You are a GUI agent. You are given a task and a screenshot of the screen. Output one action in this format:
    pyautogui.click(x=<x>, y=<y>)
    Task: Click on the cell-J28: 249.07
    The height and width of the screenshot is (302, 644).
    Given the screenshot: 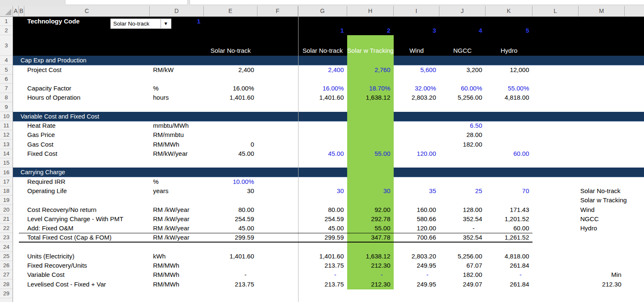 What is the action you would take?
    pyautogui.click(x=462, y=284)
    